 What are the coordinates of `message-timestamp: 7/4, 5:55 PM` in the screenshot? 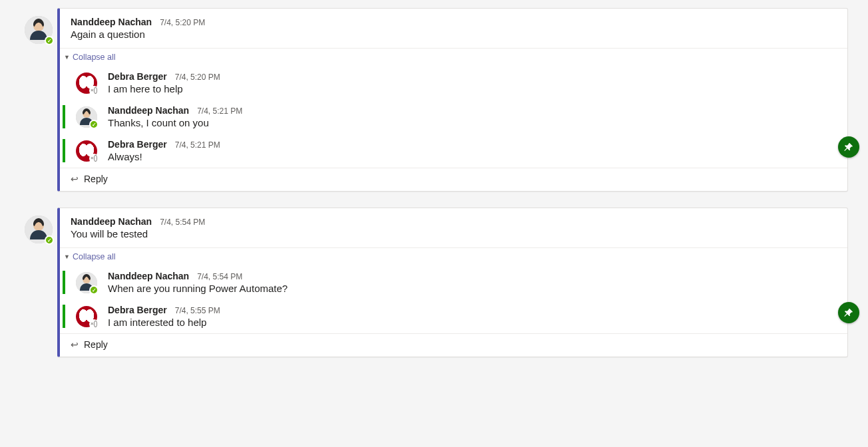 It's located at (198, 311).